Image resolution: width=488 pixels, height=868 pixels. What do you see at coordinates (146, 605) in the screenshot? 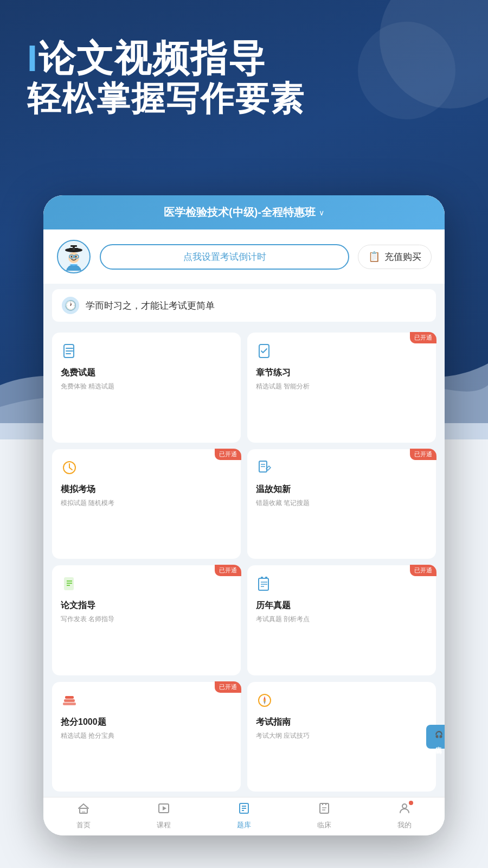
I see `card-title-paper-guide: 论文指导` at bounding box center [146, 605].